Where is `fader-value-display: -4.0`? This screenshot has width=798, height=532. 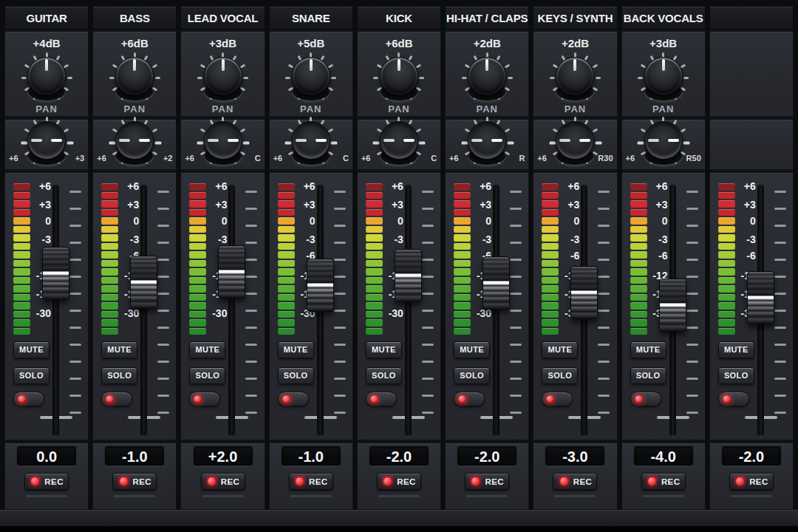
fader-value-display: -4.0 is located at coordinates (664, 456).